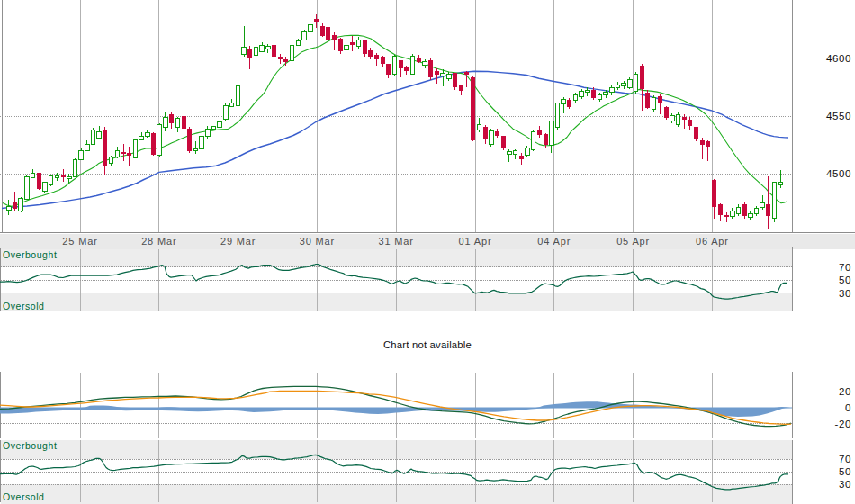 The width and height of the screenshot is (855, 504). What do you see at coordinates (634, 241) in the screenshot?
I see `svg-text: 05 Apr` at bounding box center [634, 241].